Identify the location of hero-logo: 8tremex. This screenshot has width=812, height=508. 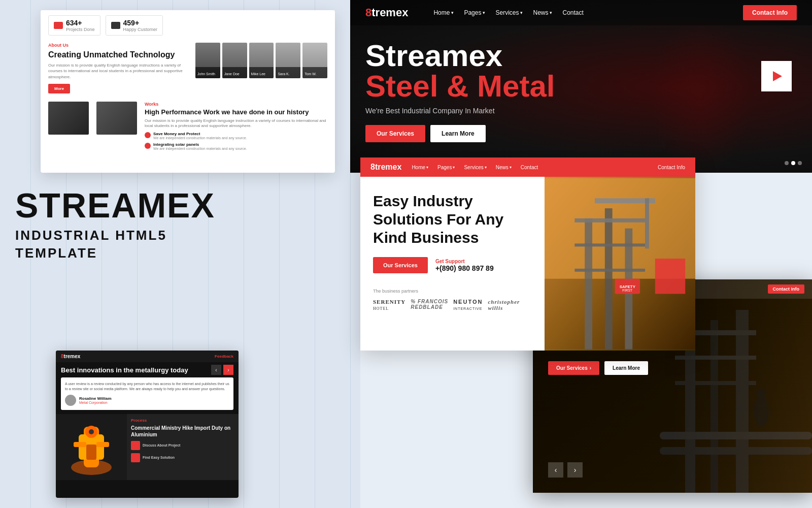
(387, 13).